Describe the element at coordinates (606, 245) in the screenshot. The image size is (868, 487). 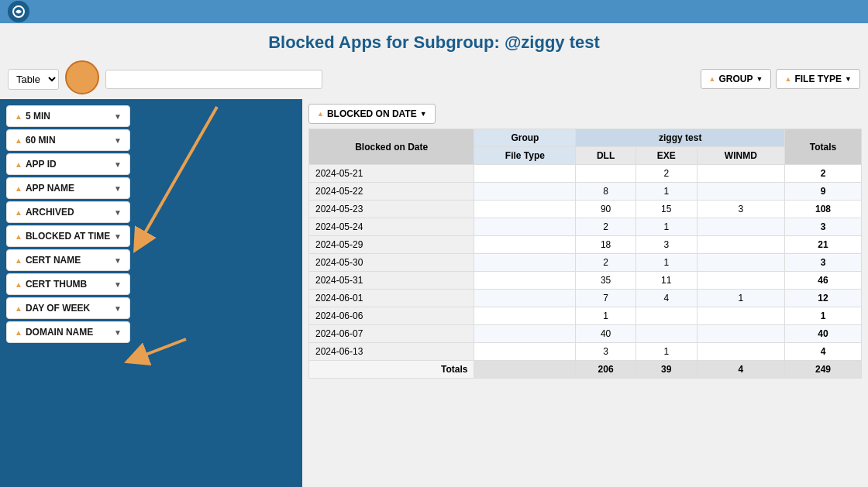
I see `table-cell: 18` at that location.